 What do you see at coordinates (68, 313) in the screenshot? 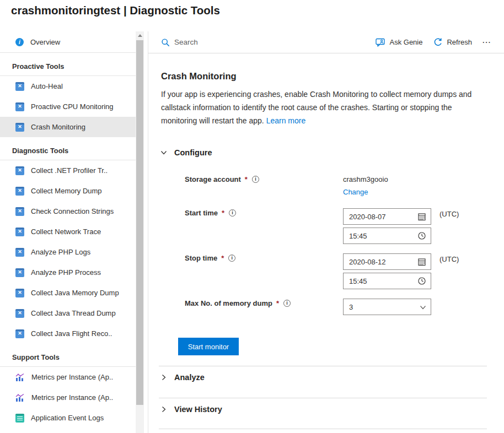
I see `sidebar-item-collect-java-thread-dump: Collect Java Thread Dump` at bounding box center [68, 313].